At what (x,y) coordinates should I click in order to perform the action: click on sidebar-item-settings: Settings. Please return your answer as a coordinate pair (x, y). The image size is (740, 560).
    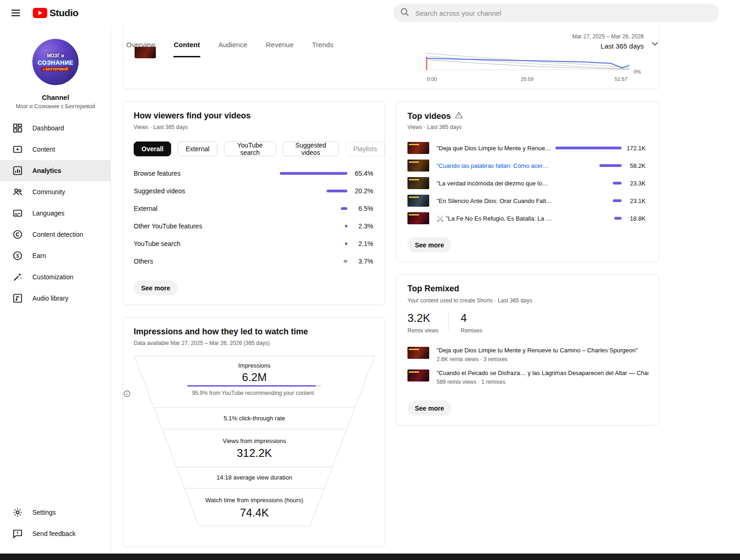
    Looking at the image, I should click on (56, 512).